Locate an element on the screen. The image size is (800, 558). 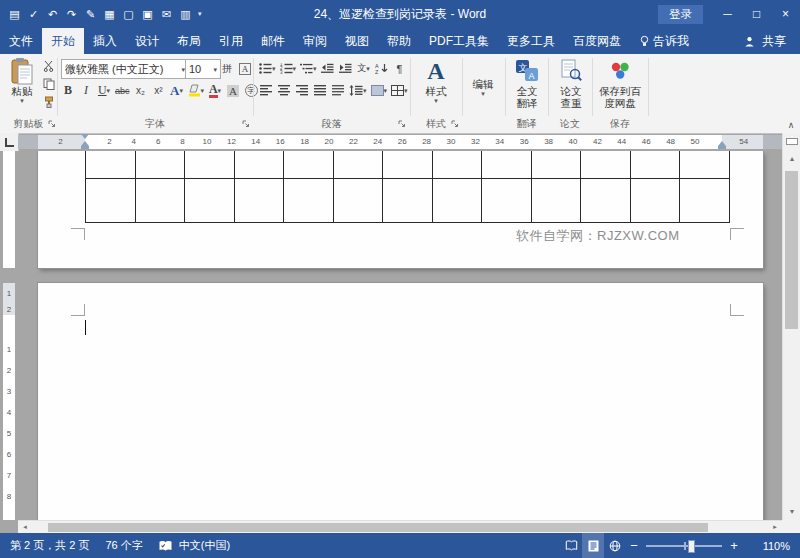
tab-file: 文件 is located at coordinates (21, 41).